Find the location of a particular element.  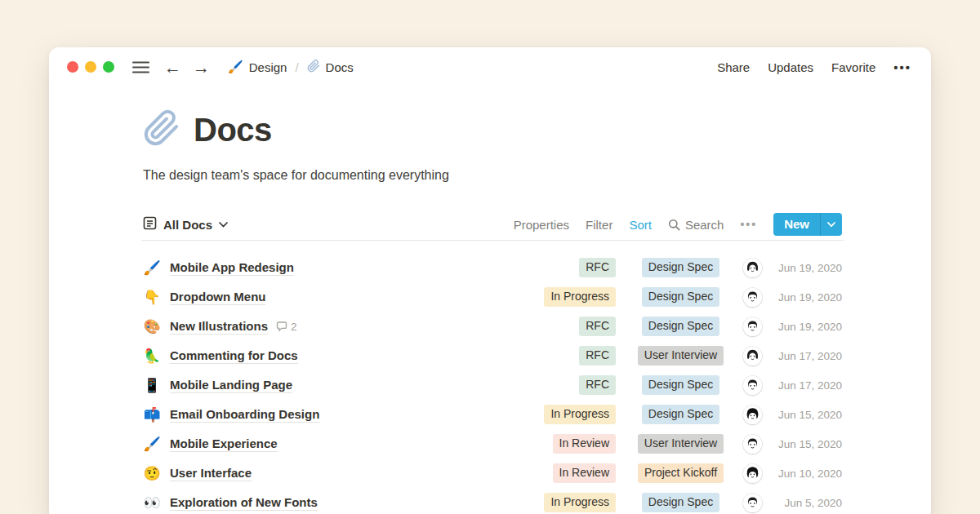

table-row: 🤨 User Interface In Review Project Kicko… is located at coordinates (492, 473).